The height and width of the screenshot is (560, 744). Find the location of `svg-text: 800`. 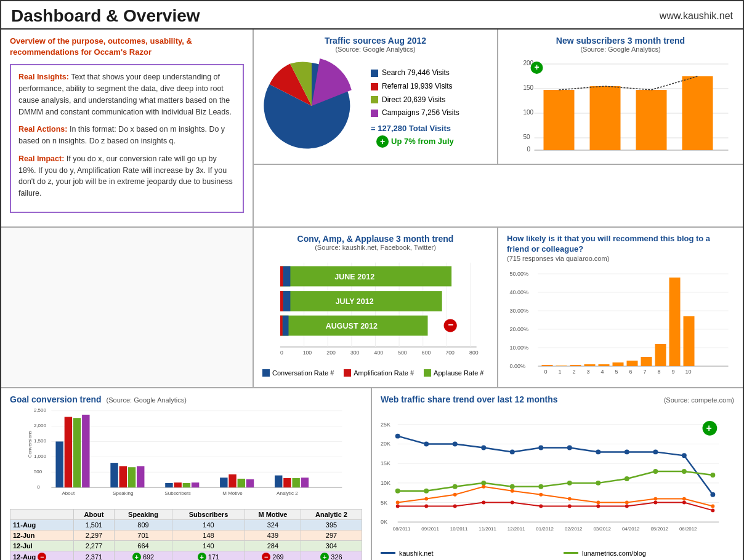

svg-text: 800 is located at coordinates (474, 353).